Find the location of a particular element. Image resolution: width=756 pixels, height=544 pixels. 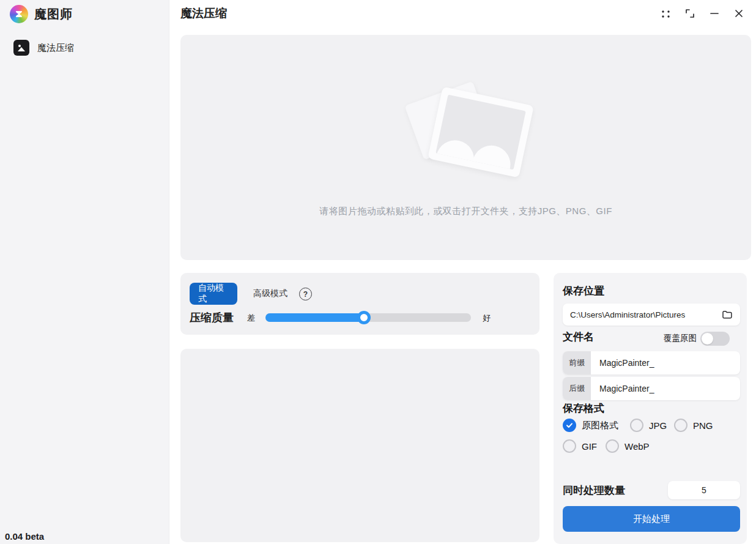

save-path-input is located at coordinates (645, 315).